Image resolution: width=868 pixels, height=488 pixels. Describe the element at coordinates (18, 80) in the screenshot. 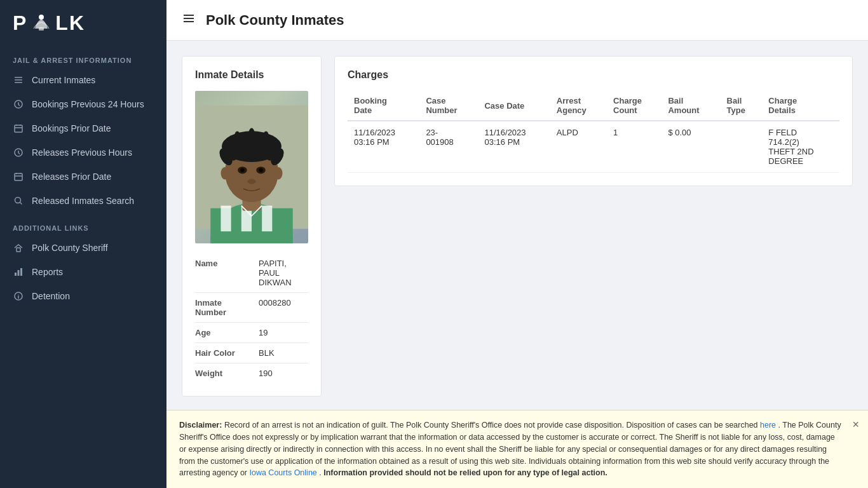

I see `list-icon` at that location.